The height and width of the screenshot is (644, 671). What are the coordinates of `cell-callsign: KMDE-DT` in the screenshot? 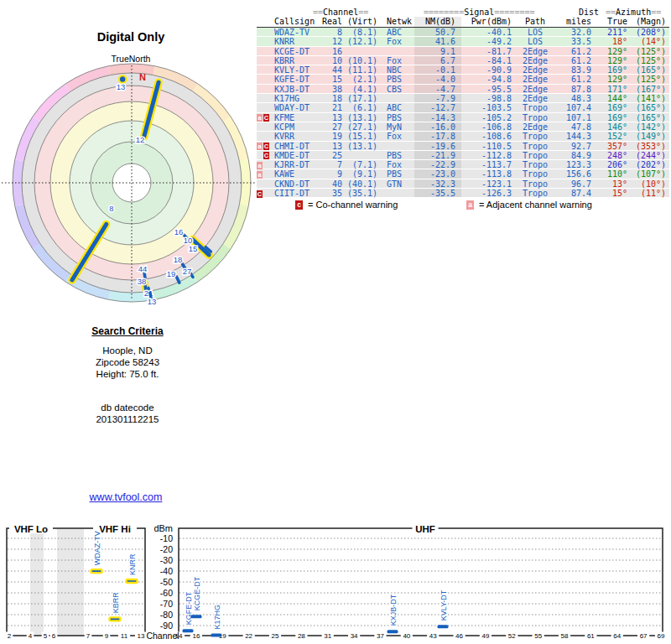 It's located at (295, 155).